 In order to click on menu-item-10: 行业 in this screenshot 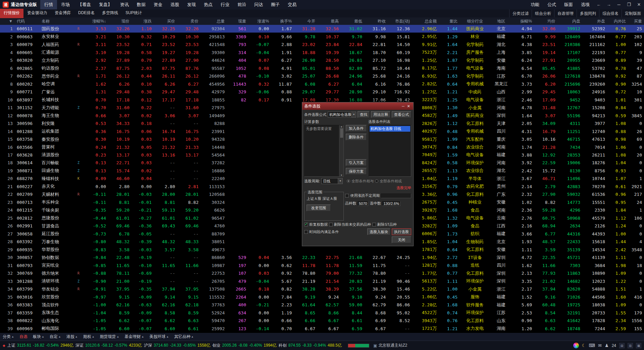, I will do `click(225, 5)`.